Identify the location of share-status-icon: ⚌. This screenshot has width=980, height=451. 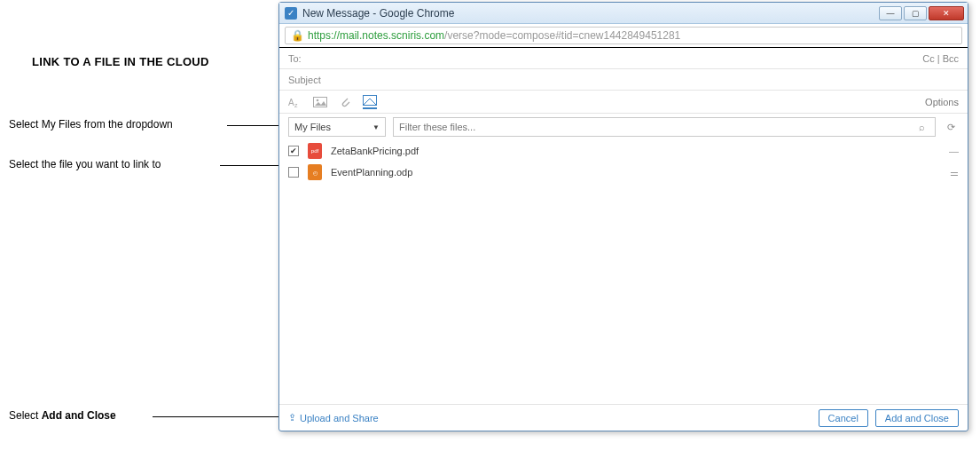
(954, 172).